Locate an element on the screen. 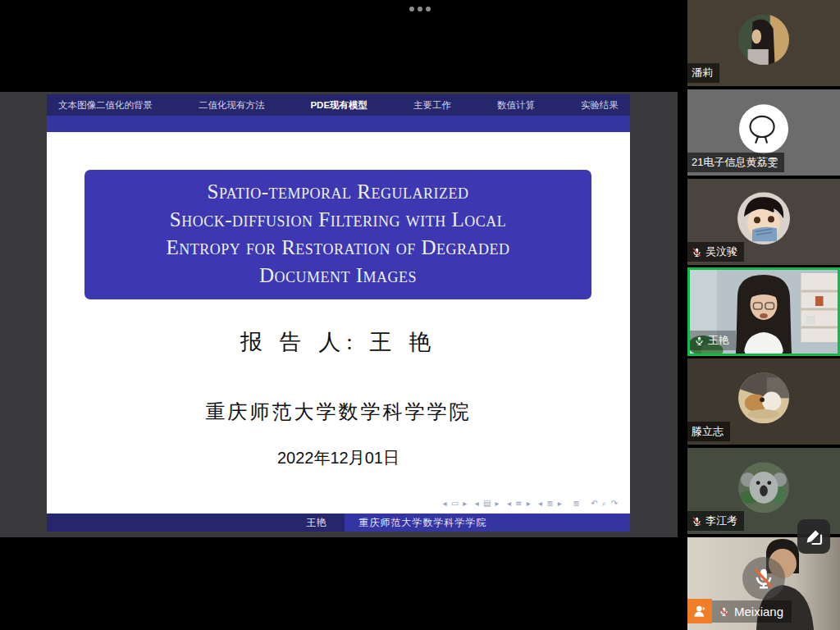 This screenshot has height=630, width=840. slide-subnav-bar is located at coordinates (338, 124).